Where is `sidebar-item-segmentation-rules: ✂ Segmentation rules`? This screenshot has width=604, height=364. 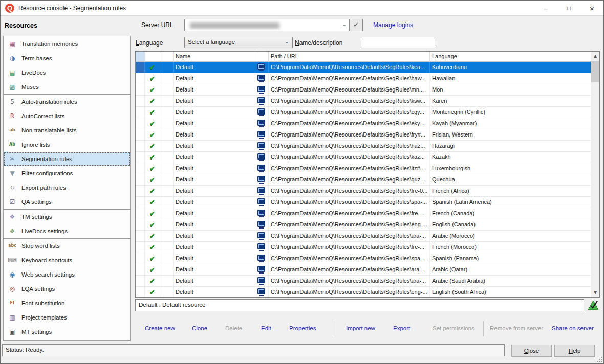 sidebar-item-segmentation-rules: ✂ Segmentation rules is located at coordinates (67, 159).